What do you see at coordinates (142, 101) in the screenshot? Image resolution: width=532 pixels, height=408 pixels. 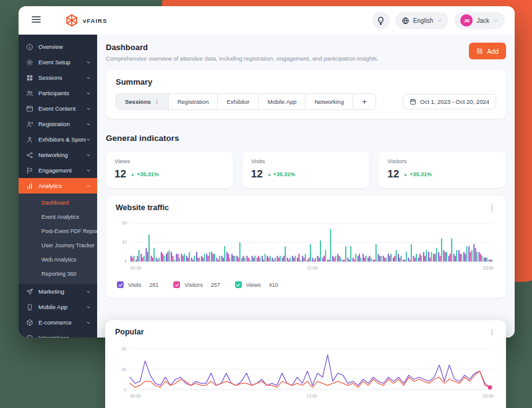 I see `summary-tab-sessions: Sessions` at bounding box center [142, 101].